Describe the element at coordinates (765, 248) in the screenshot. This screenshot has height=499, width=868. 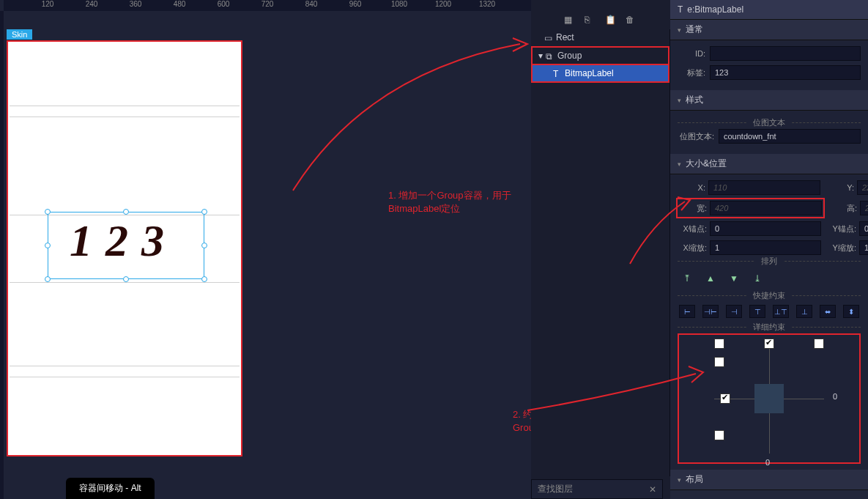
I see `scalex-input` at that location.